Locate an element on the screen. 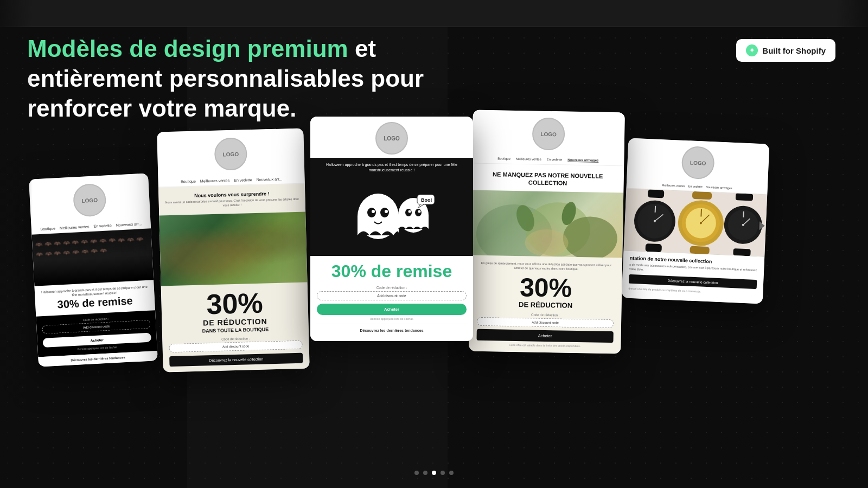 The width and height of the screenshot is (868, 488). card-3-logo: LOGO is located at coordinates (392, 138).